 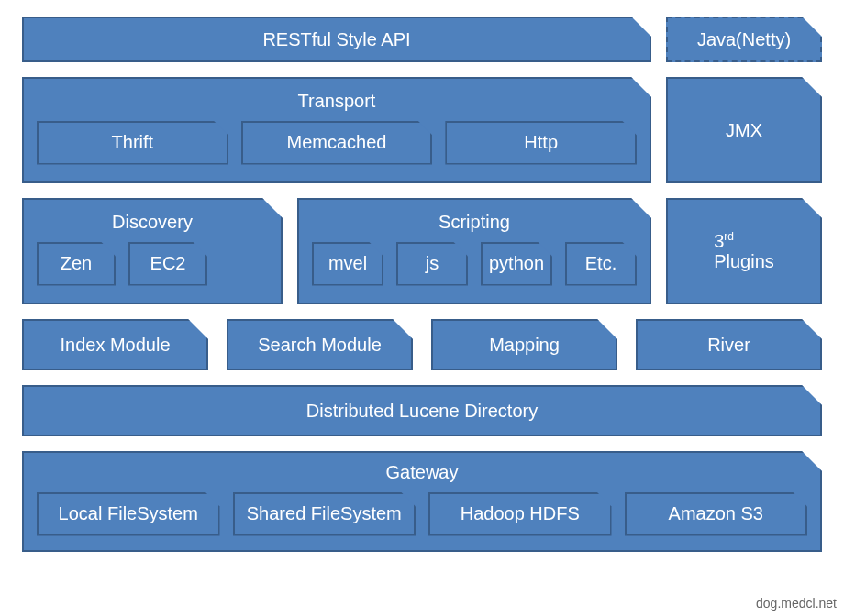 I want to click on label-memcached: Memcached, so click(x=338, y=143).